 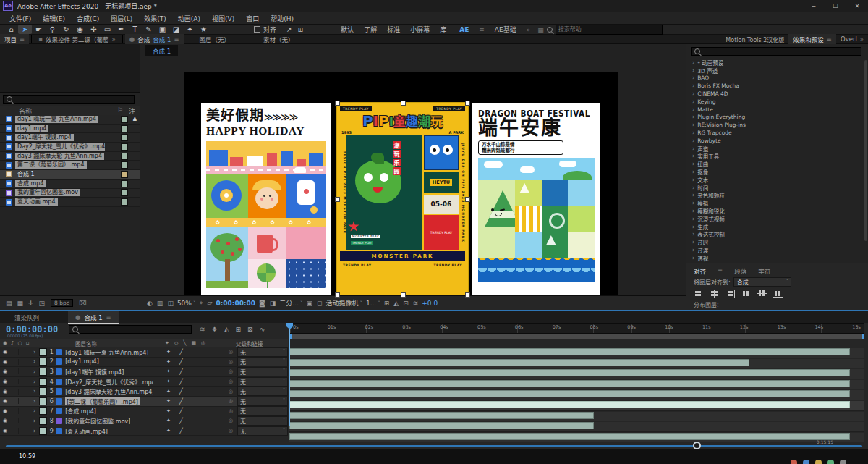 I want to click on effects-category-row: › 模拟, so click(x=775, y=203).